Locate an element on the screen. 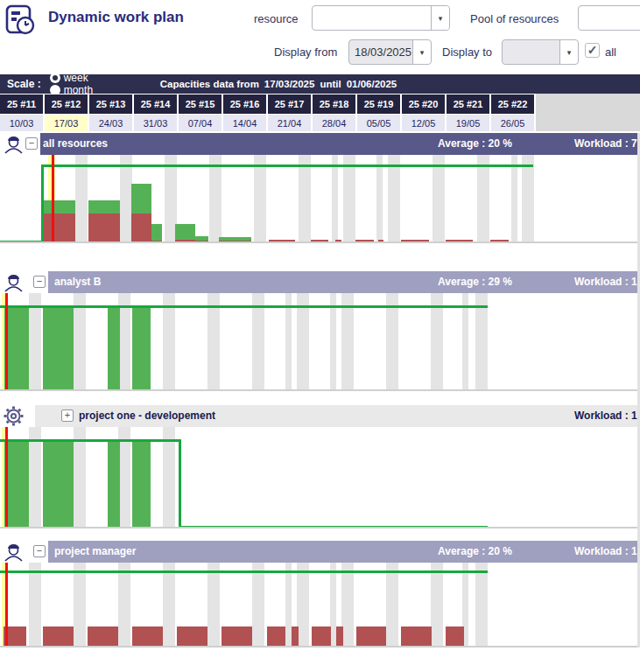 The height and width of the screenshot is (672, 640). section-header-all-resources: − all resources Average : 20 % Workload … is located at coordinates (320, 144).